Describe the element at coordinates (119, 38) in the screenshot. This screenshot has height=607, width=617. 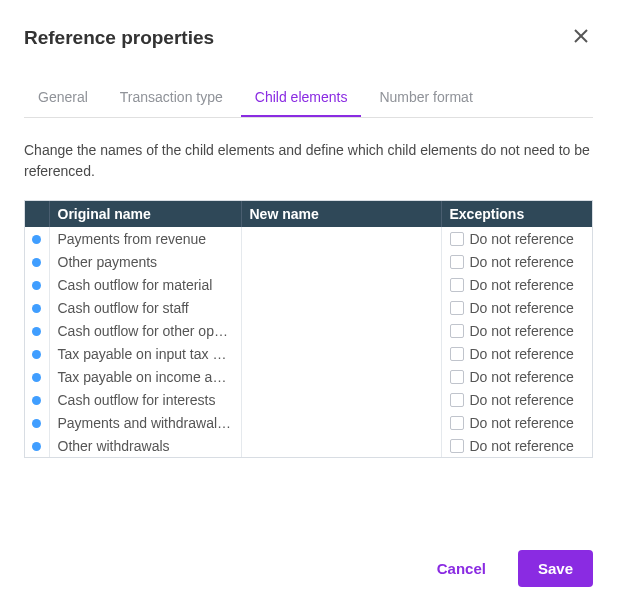
I see `dialog-title: Reference properties` at that location.